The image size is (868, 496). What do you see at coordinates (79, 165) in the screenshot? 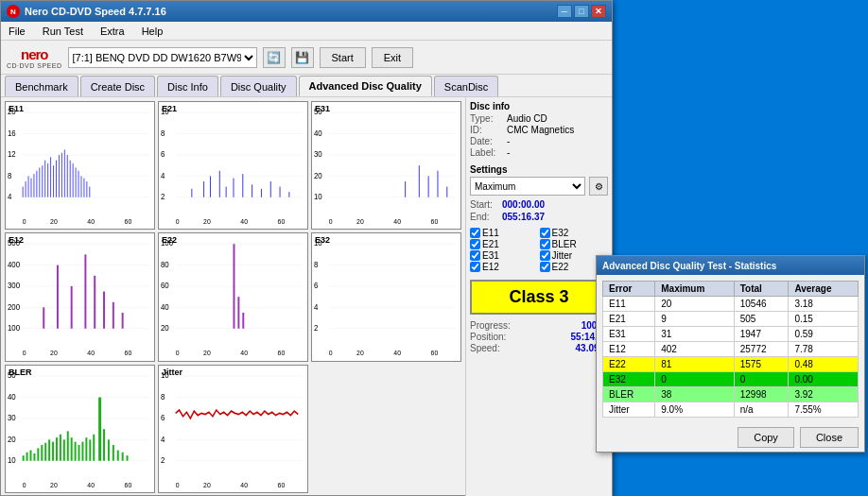
I see `chart-e11: E11 20 16 12 8 4 0 20 40 60` at bounding box center [79, 165].